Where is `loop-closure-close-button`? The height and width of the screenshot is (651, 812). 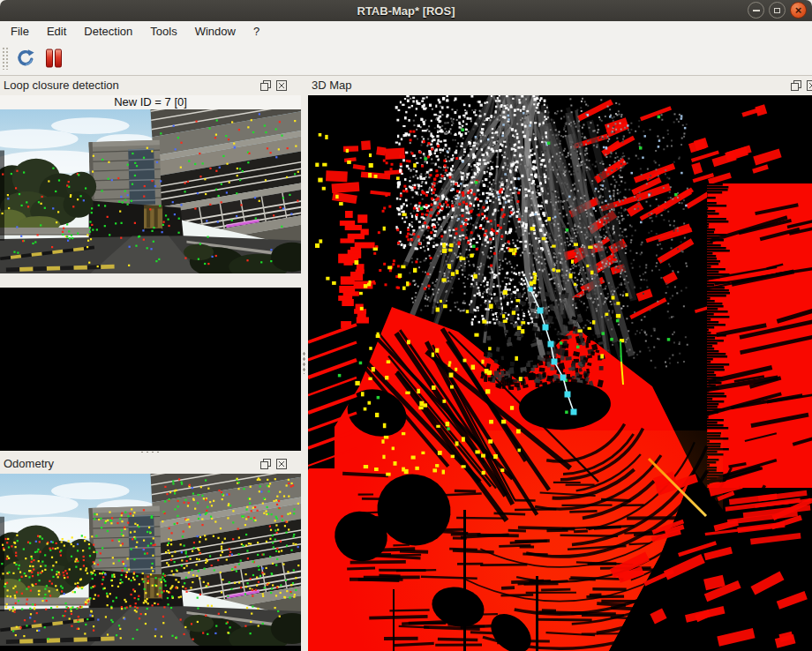 loop-closure-close-button is located at coordinates (281, 85).